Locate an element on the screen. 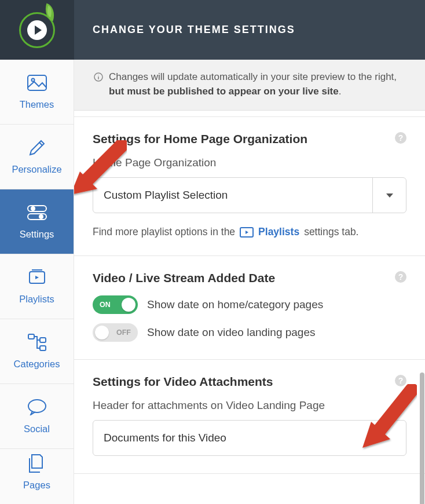 The image size is (425, 504). page-title: CHANGE YOUR THEME SETTINGS is located at coordinates (194, 30).